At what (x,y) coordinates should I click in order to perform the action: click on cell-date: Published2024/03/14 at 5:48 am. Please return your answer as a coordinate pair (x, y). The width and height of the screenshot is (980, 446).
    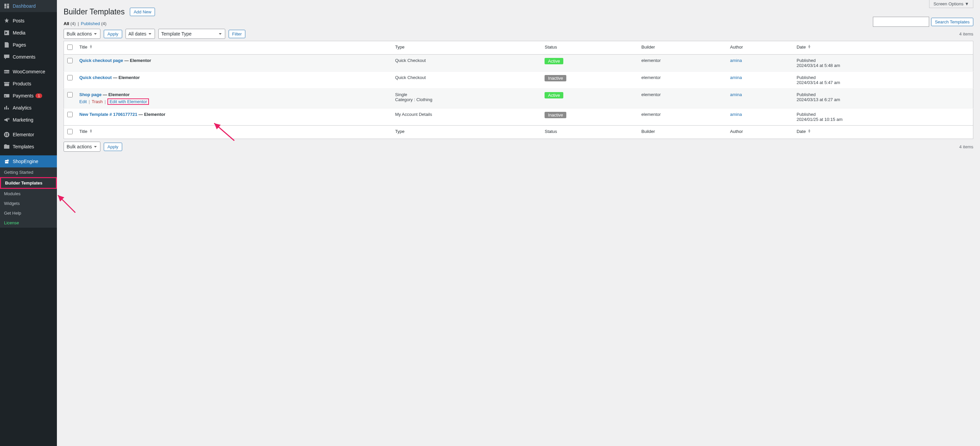
    Looking at the image, I should click on (883, 63).